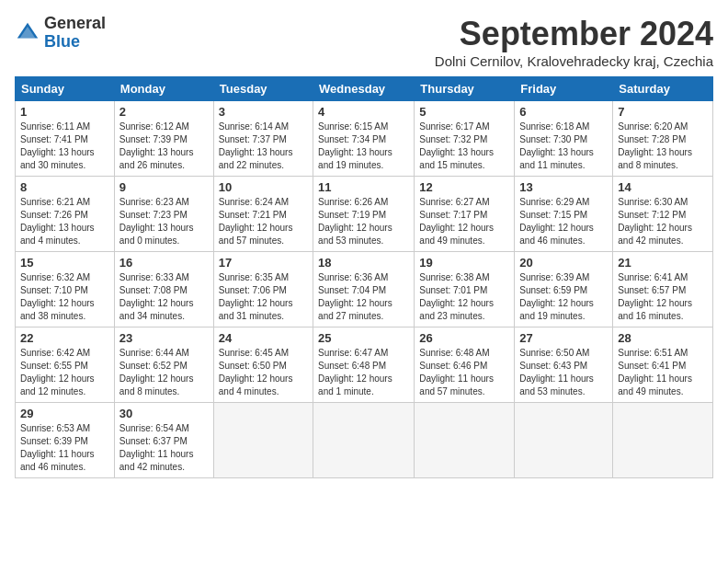 The height and width of the screenshot is (563, 728). Describe the element at coordinates (54, 215) in the screenshot. I see `sunset: Sunset: 7:26 PM` at that location.